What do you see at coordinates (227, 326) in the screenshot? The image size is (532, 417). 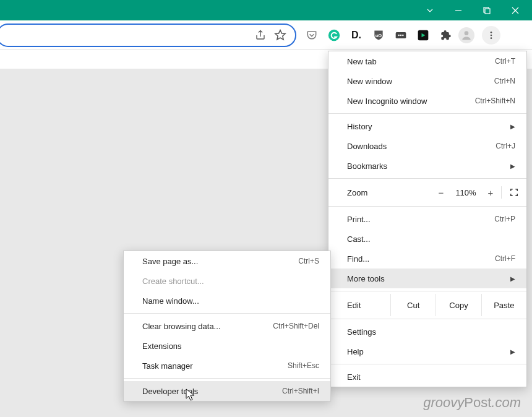 I see `submenu-clear-browsing-data: Clear browsing data...Ctrl+Shift+Del` at bounding box center [227, 326].